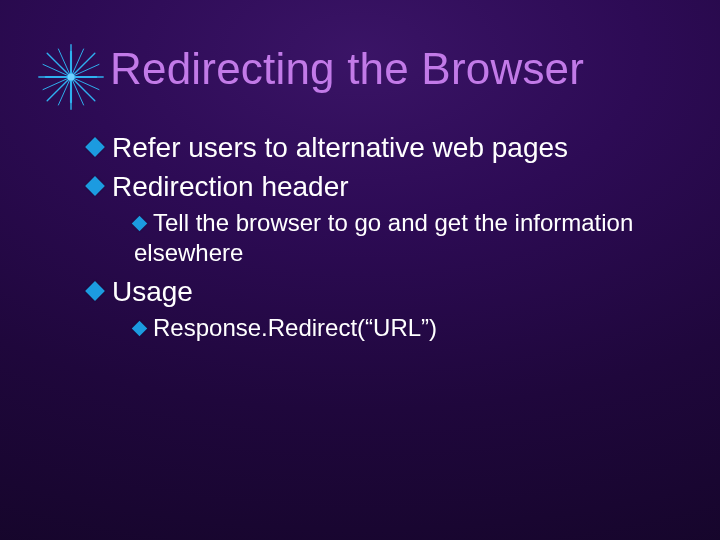  Describe the element at coordinates (340, 148) in the screenshot. I see `bullet-text: Refer users to alternative web pages` at that location.